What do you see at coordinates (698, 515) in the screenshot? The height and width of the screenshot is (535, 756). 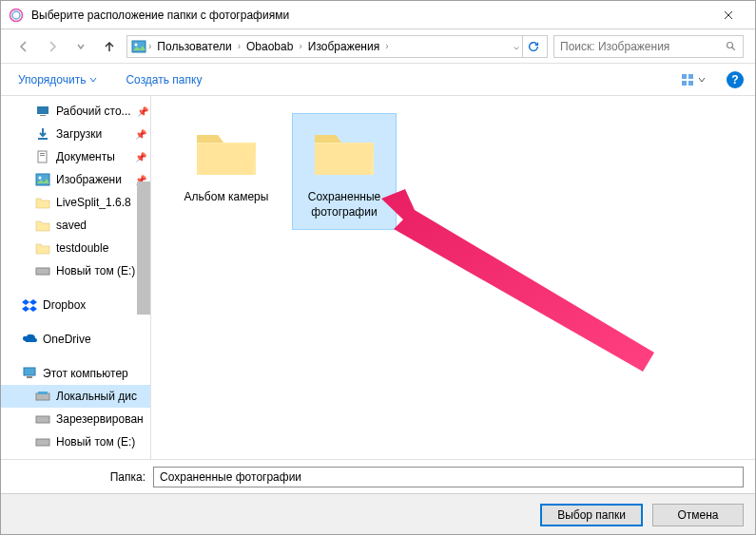 I see `cancel-button: Отмена` at bounding box center [698, 515].